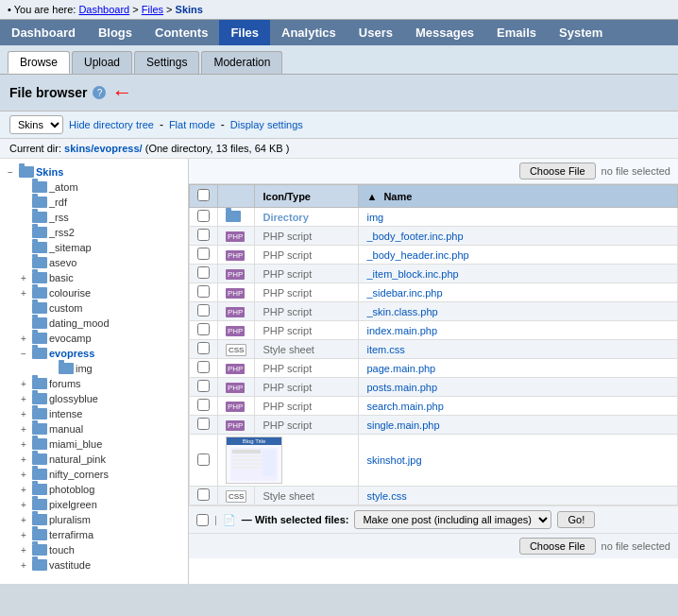 This screenshot has width=678, height=616. Describe the element at coordinates (43, 32) in the screenshot. I see `nav-item-dashboard: Dashboard` at that location.